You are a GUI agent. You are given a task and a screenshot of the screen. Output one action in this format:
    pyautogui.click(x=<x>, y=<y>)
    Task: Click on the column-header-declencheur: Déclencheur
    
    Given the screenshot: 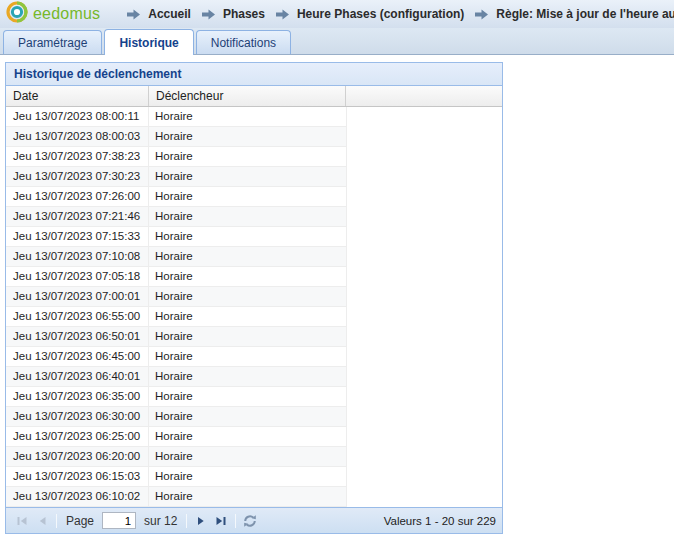 What is the action you would take?
    pyautogui.click(x=248, y=96)
    